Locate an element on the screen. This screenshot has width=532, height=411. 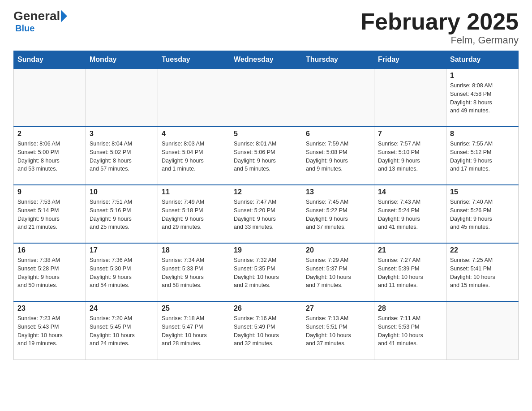
calendar-cell: 20Sunrise: 7:29 AM Sunset: 5:37 PM Dayli… is located at coordinates (339, 272).